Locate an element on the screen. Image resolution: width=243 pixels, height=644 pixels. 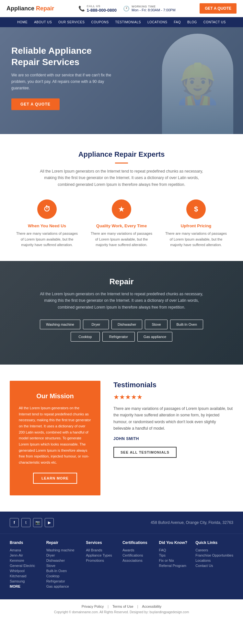
see-all-testimonials-button: SEE ALL TESTIMONIALS is located at coordinates (145, 452).